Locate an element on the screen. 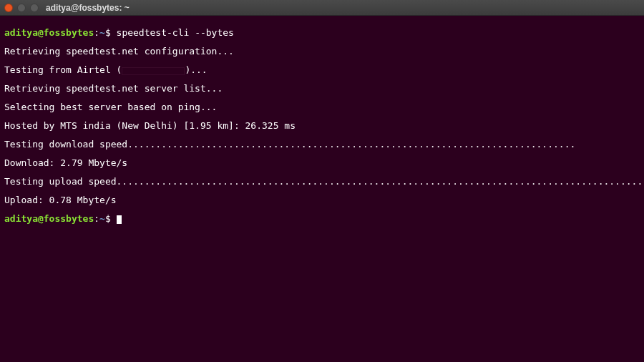  output-line: Testing download speed..................… is located at coordinates (322, 145).